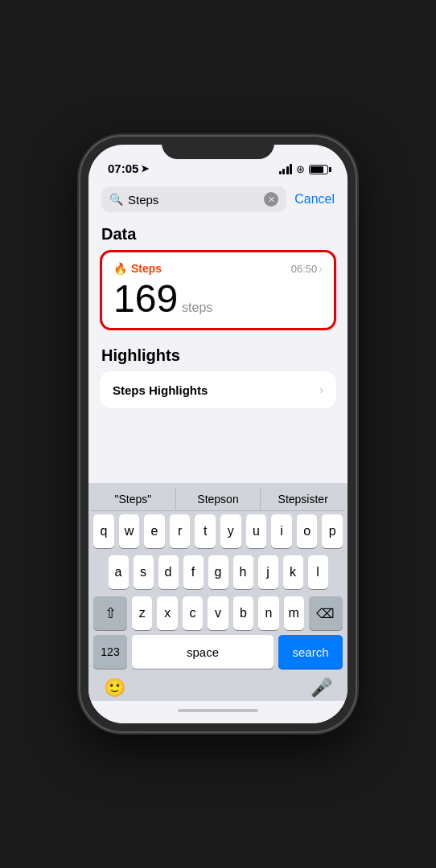 Image resolution: width=436 pixels, height=868 pixels. I want to click on bottom-key-row: 123 space search, so click(218, 655).